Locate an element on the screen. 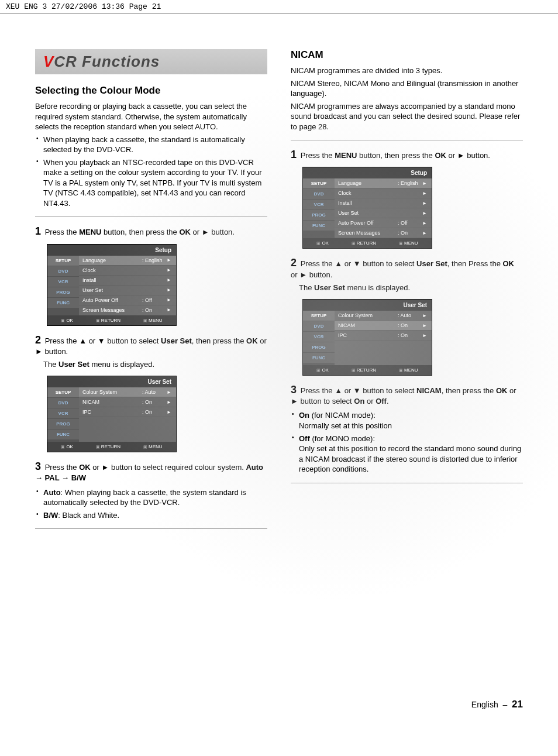 The height and width of the screenshot is (756, 558). crop-mark-header: XEU ENG 3 27/02/2006 13:36 Page 21 is located at coordinates (279, 7).